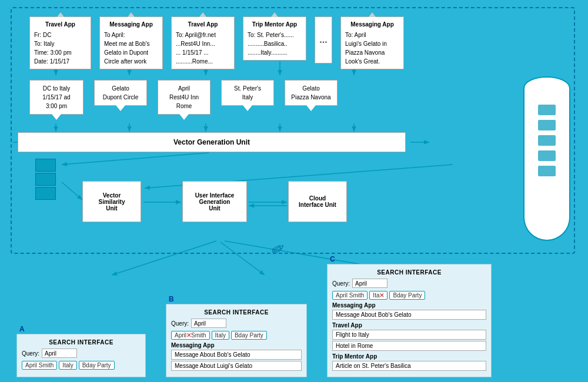 This screenshot has height=382, width=588. I want to click on messaging-app-2-title: Messaging App, so click(372, 25).